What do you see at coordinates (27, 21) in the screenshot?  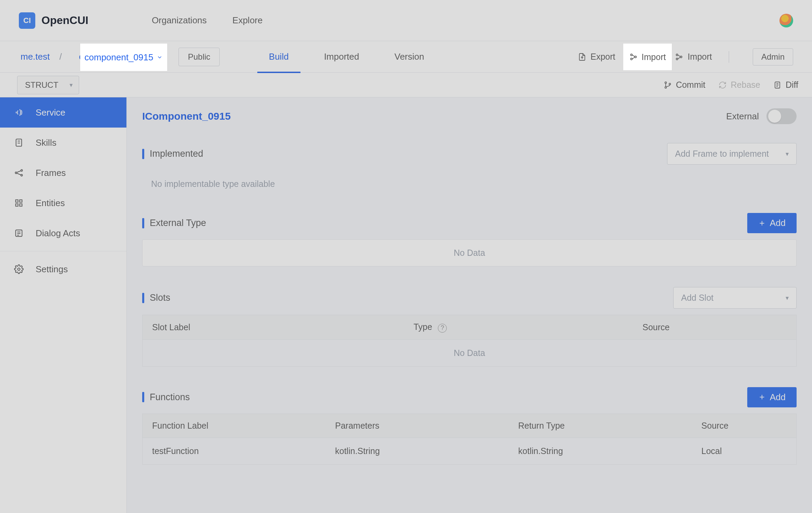 I see `app-logo: CI` at bounding box center [27, 21].